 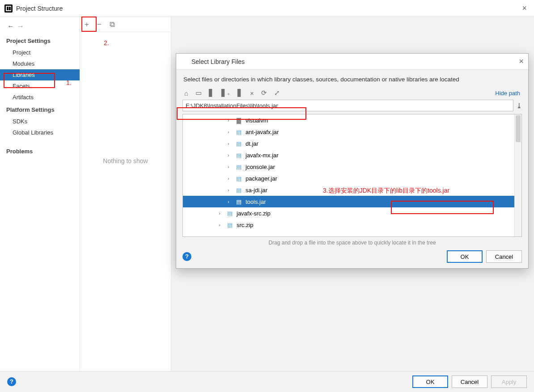 I want to click on dialog-footer: ? OK Cancel, so click(x=352, y=257).